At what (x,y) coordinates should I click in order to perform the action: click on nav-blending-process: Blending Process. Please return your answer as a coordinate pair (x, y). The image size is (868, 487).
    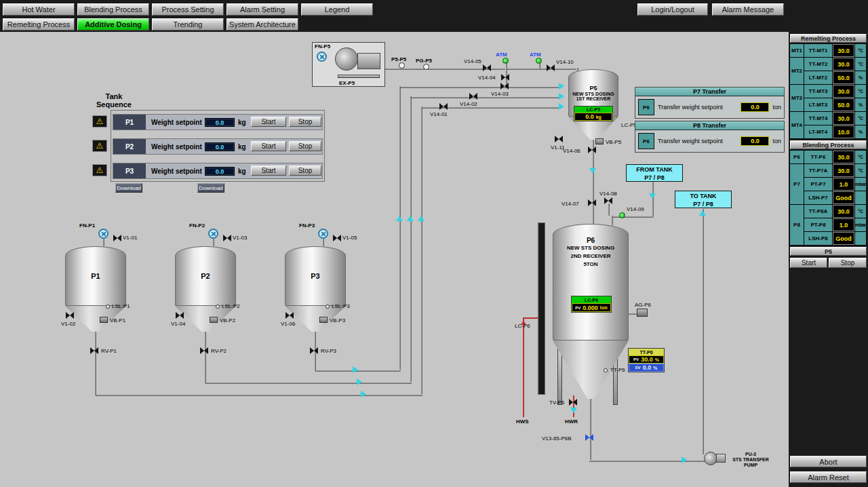
    Looking at the image, I should click on (113, 9).